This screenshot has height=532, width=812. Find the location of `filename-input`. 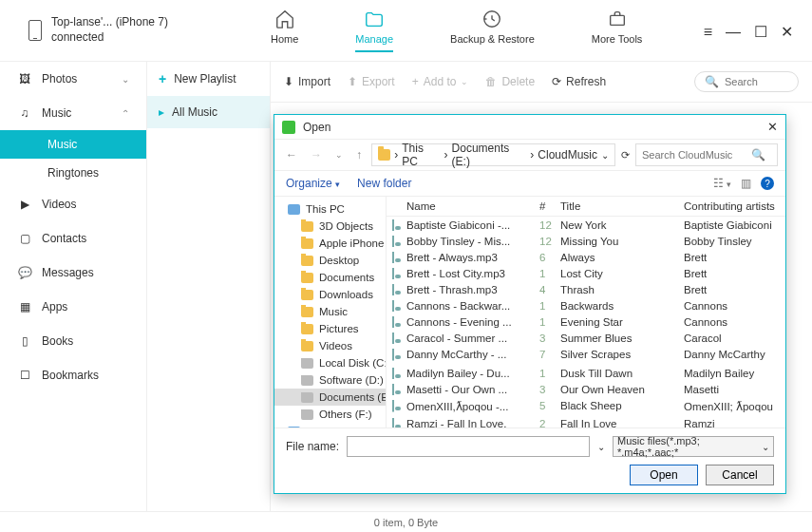

filename-input is located at coordinates (468, 446).